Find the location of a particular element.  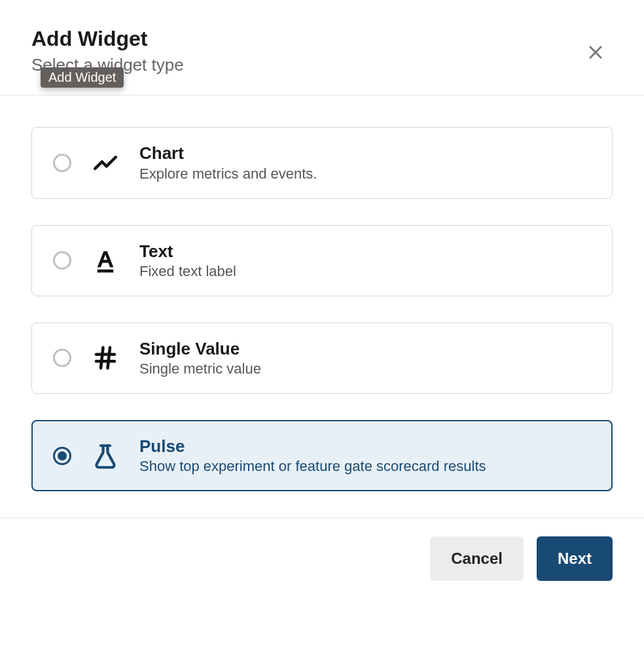

dialog-header: Add Widget Select a widget type Add Widg… is located at coordinates (322, 47).